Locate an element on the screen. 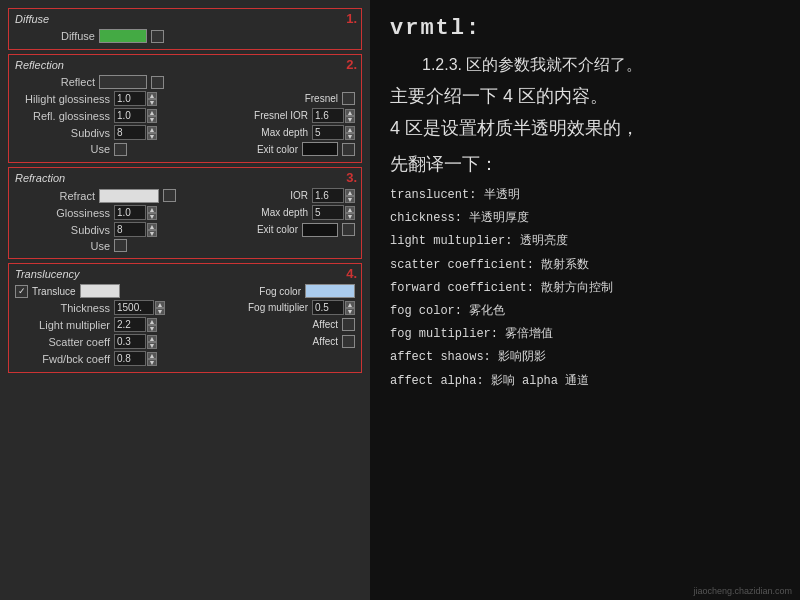 The image size is (800, 600). ior-input is located at coordinates (328, 196).